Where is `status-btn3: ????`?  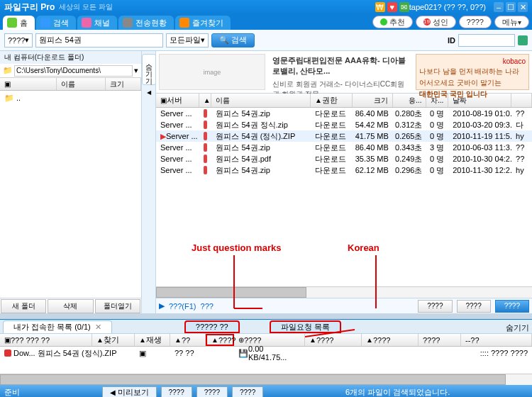
status-btn3: ???? is located at coordinates (212, 391).